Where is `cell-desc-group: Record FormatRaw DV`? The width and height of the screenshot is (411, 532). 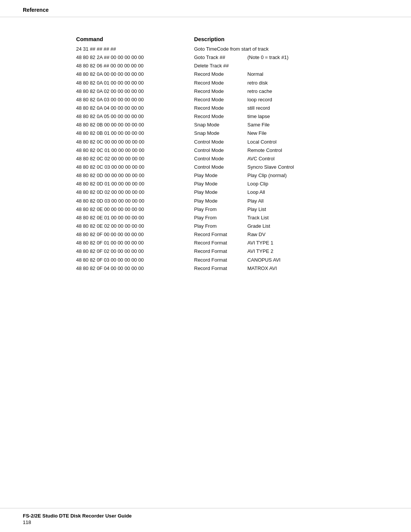 cell-desc-group: Record FormatRaw DV is located at coordinates (291, 235).